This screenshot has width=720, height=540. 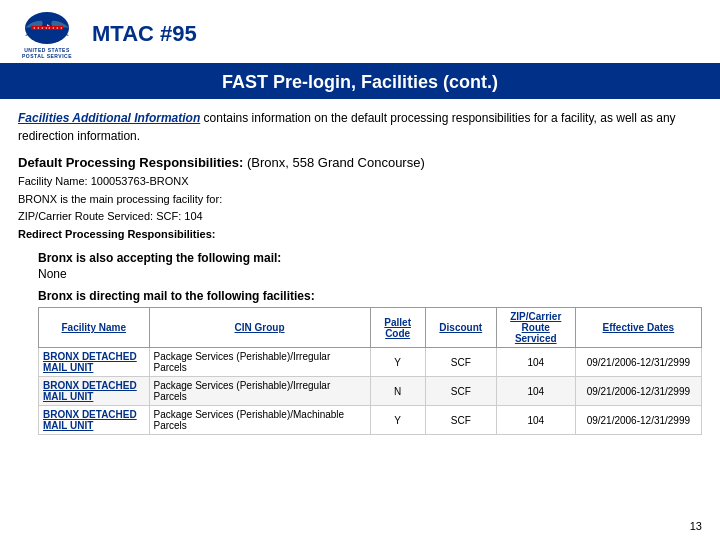 What do you see at coordinates (360, 200) in the screenshot?
I see `bronx-main-line: BRONX is the main processing facility fo…` at bounding box center [360, 200].